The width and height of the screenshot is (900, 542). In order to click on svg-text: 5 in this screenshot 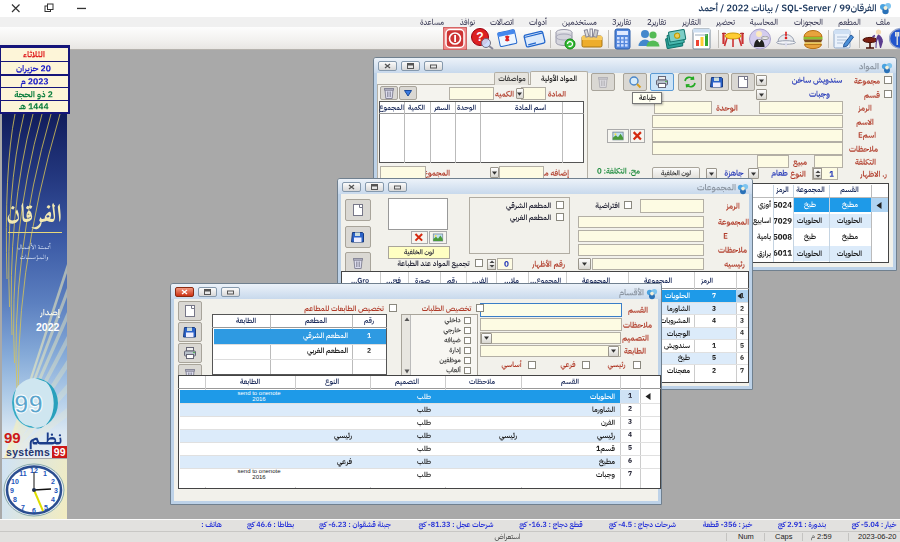, I will do `click(46, 508)`.